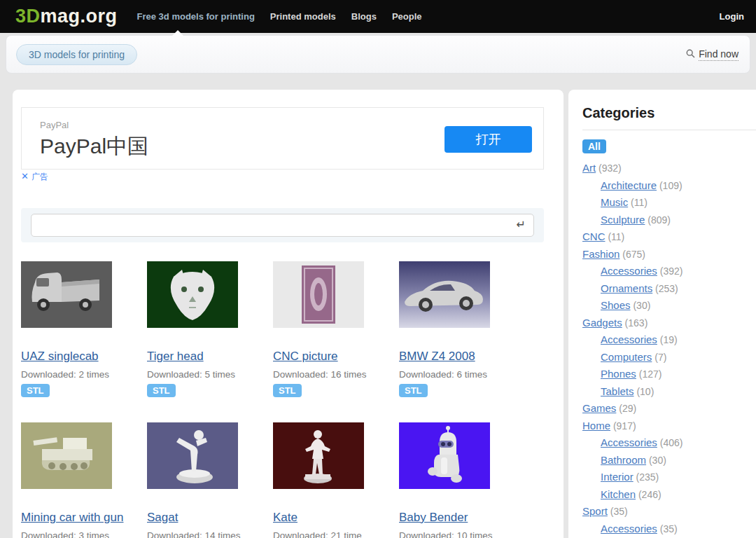 The image size is (756, 538). Describe the element at coordinates (594, 146) in the screenshot. I see `category-all-badge: All` at that location.